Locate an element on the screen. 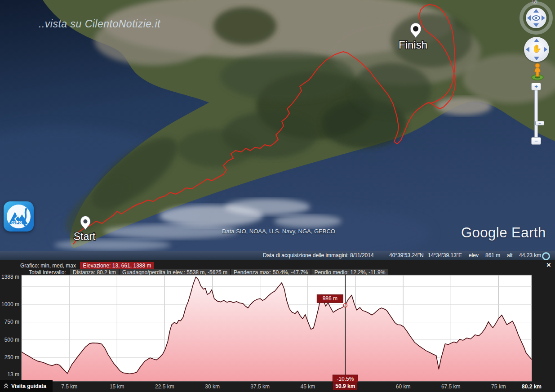  look-joystick is located at coordinates (536, 18).